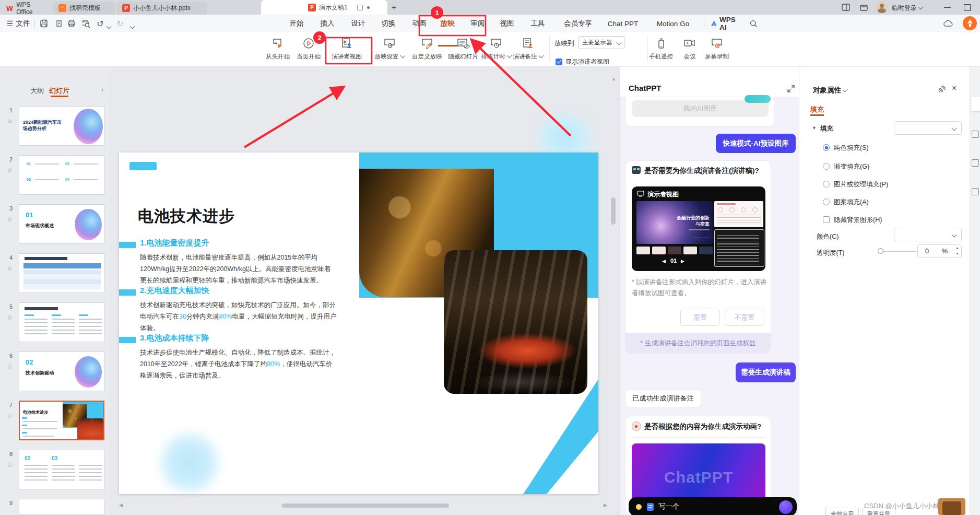  What do you see at coordinates (419, 24) in the screenshot?
I see `menu-animation: 动画` at bounding box center [419, 24].